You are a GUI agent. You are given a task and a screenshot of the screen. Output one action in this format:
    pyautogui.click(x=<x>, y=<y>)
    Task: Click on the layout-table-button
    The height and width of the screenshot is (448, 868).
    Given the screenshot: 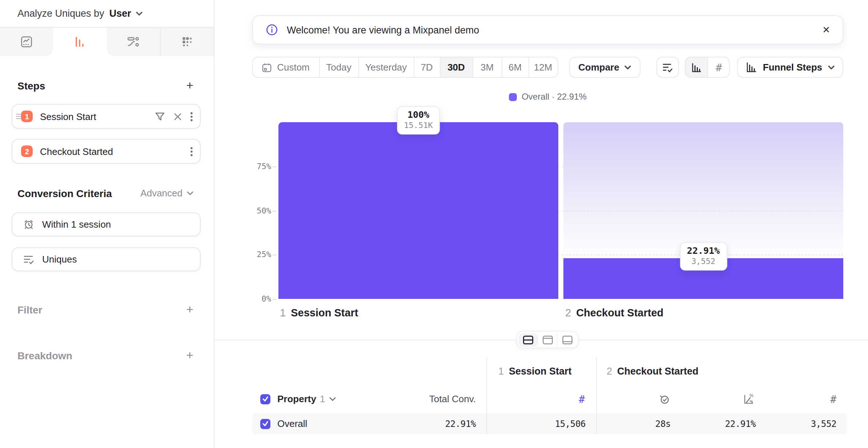 What is the action you would take?
    pyautogui.click(x=567, y=340)
    